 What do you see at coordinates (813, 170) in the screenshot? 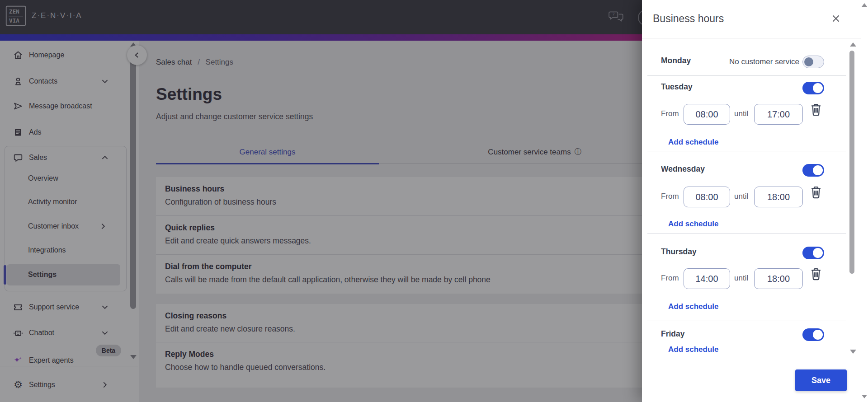
I see `toggle-wednesday` at bounding box center [813, 170].